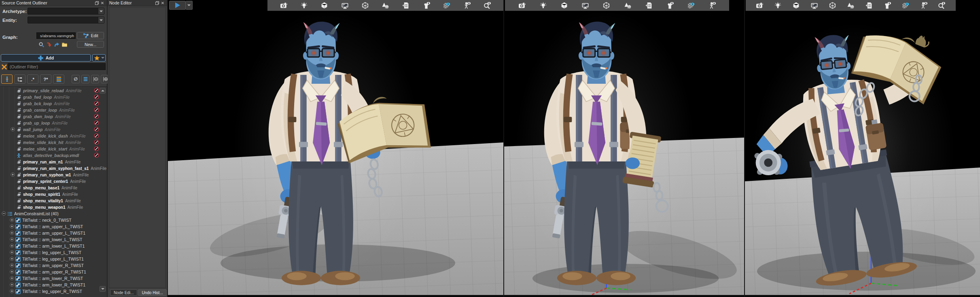  What do you see at coordinates (53, 155) in the screenshot?
I see `tree-row: atlas_detective_backup.vmdl` at bounding box center [53, 155].